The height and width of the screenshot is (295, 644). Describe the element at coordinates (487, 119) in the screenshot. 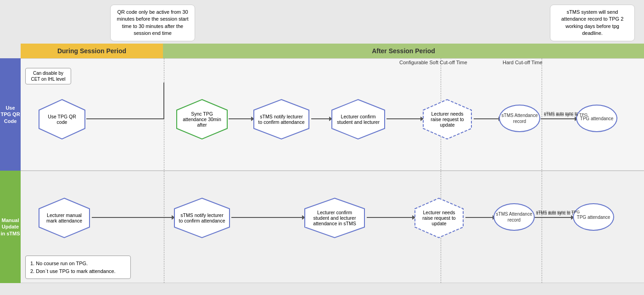

I see `tpg-arrow-h4` at that location.